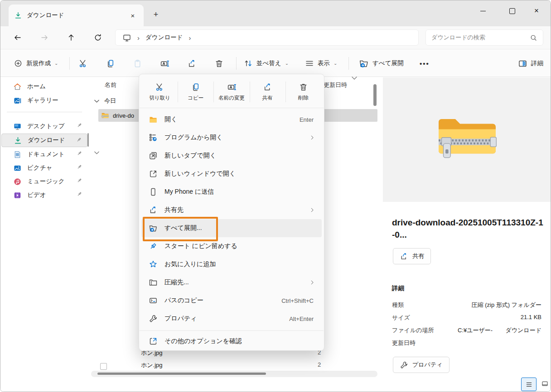 Image resolution: width=551 pixels, height=392 pixels. Describe the element at coordinates (98, 38) in the screenshot. I see `refresh-button` at that location.